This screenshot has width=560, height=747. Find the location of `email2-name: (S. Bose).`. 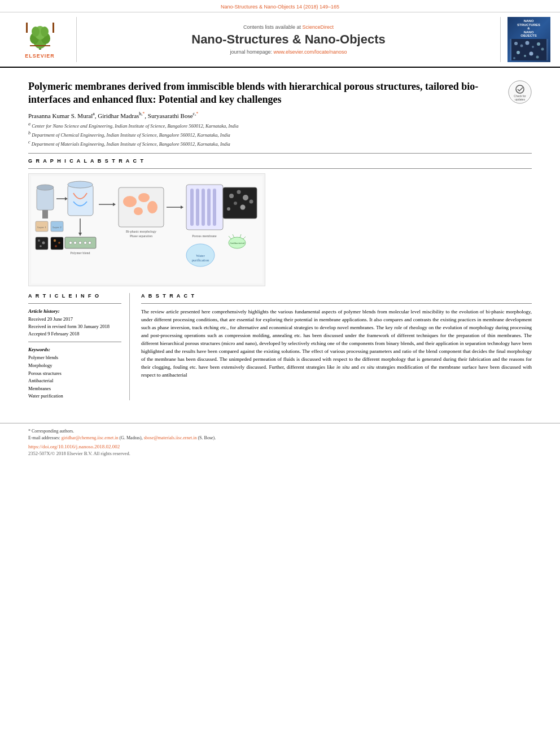

email2-name: (S. Bose). is located at coordinates (207, 438).